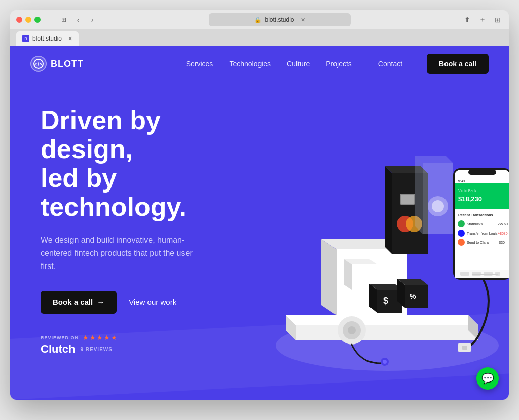 This screenshot has width=519, height=420. I want to click on clutch-stars: ★ ★ ★ ★ ★, so click(100, 337).